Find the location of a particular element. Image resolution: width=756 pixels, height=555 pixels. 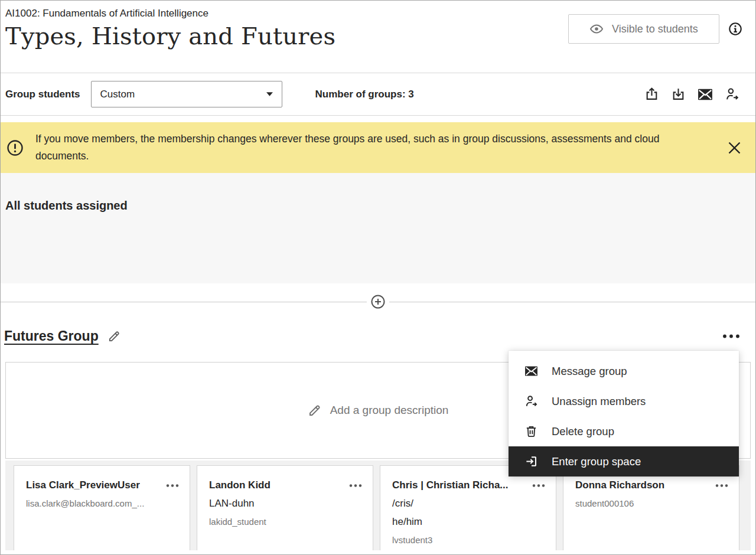

visibility-label: Visible to students is located at coordinates (655, 30).